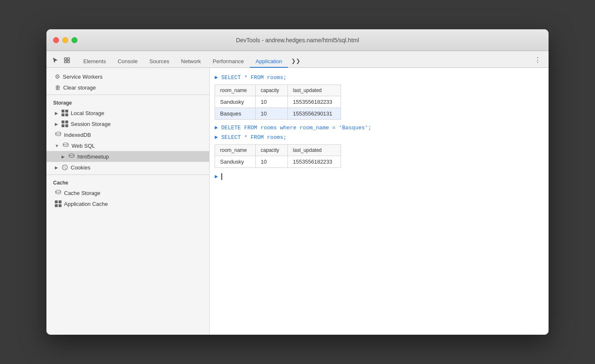 The image size is (595, 364). I want to click on sql-result-table-1: room_name capacity last_updated Sandusky…, so click(278, 102).